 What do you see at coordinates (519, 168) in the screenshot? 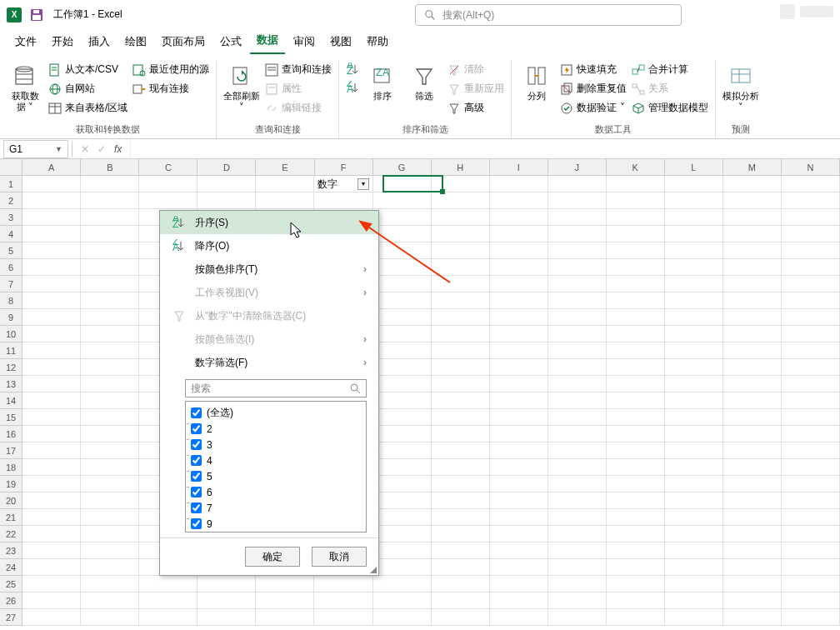
I see `column-header: I` at bounding box center [519, 168].